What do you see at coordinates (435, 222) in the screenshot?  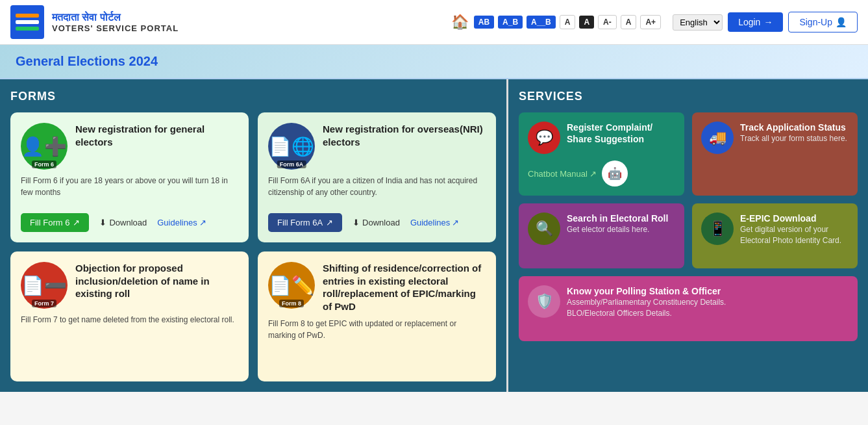 I see `guidelines-form6a-link: Guidelines ↗` at bounding box center [435, 222].